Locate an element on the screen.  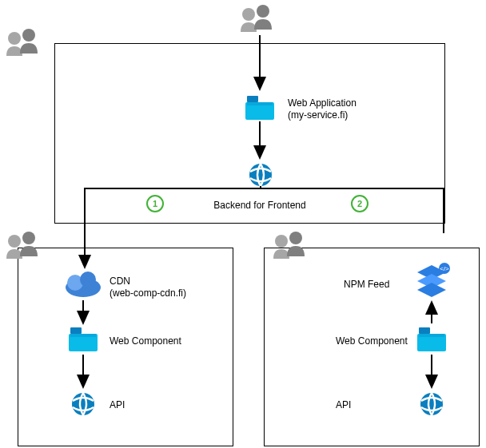
users-left-icon is located at coordinates (22, 245).